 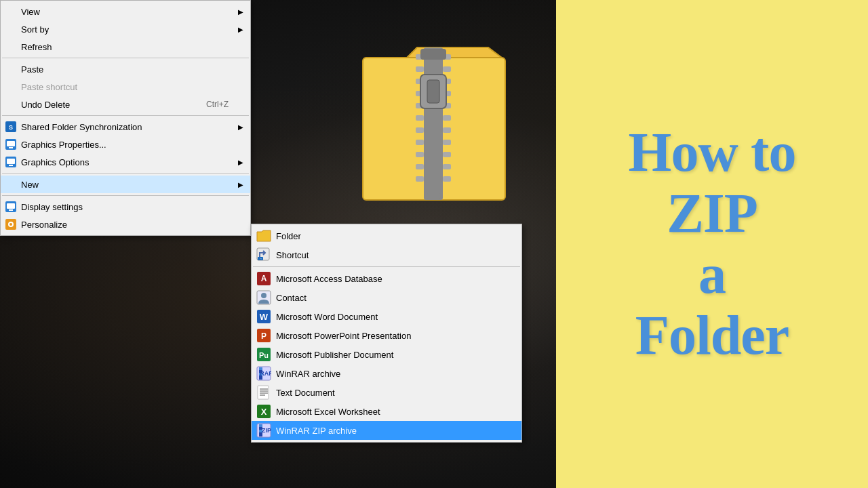 I want to click on personalize-label: Personalize, so click(x=44, y=225).